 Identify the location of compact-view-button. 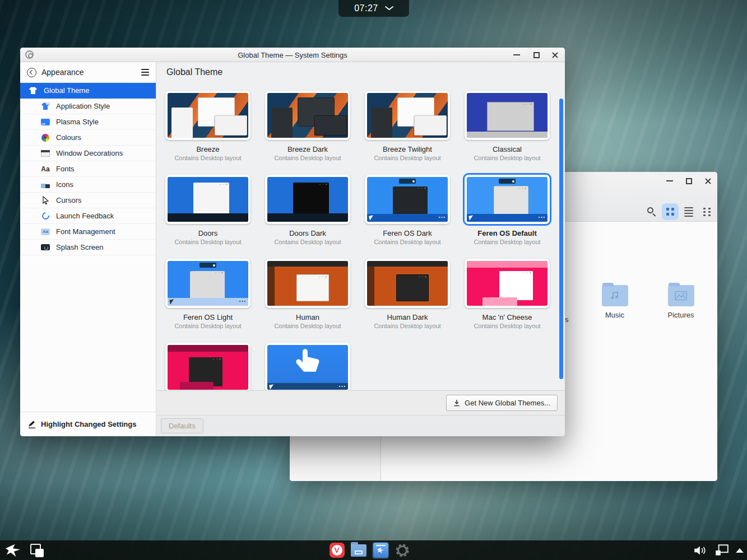
(707, 212).